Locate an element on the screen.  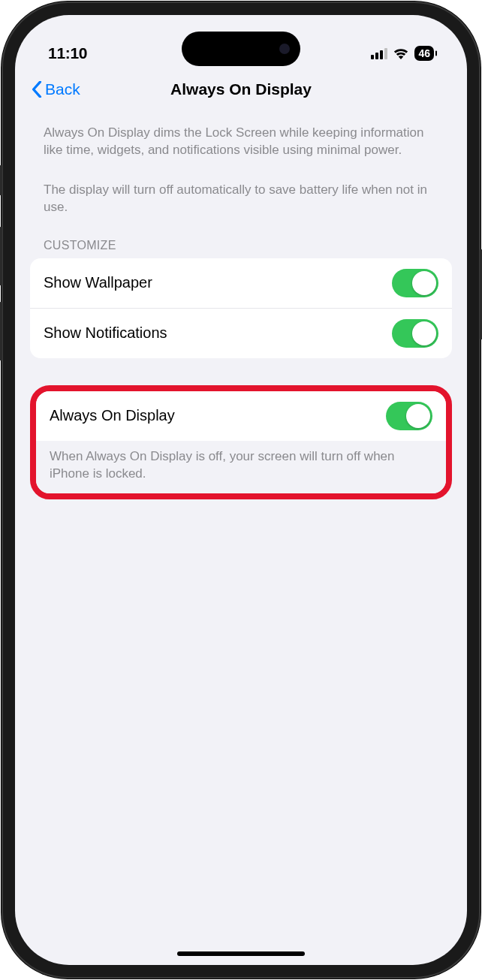
highlight-annotation: Always On Display When Always On Display… is located at coordinates (241, 442).